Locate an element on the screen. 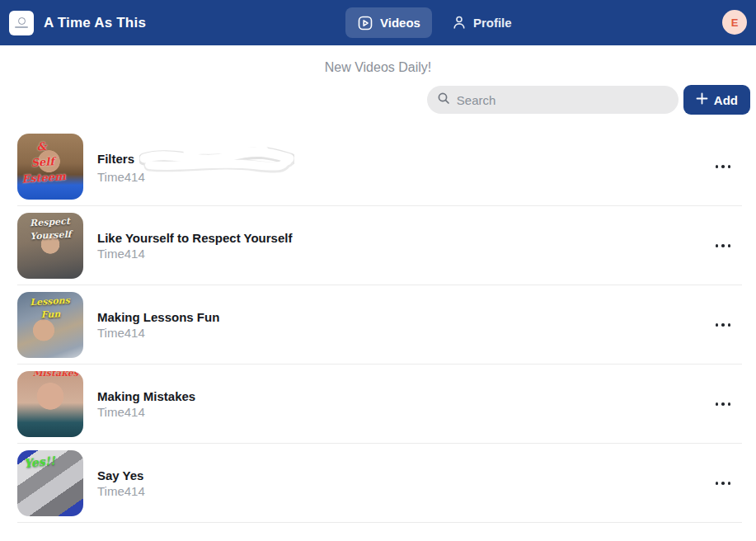 This screenshot has height=541, width=756. nav-tabs: Videos Profile is located at coordinates (434, 23).